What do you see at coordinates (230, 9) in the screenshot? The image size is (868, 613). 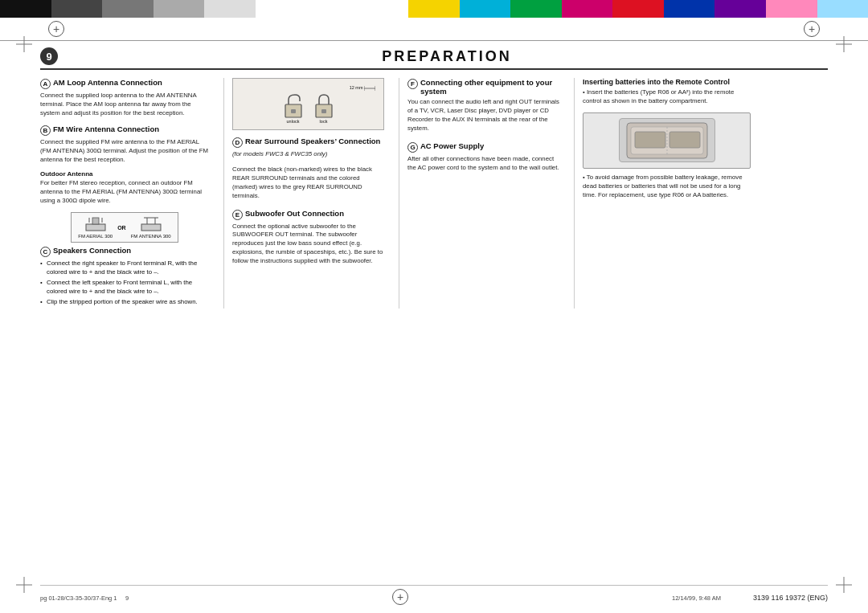 I see `cb-white` at bounding box center [230, 9].